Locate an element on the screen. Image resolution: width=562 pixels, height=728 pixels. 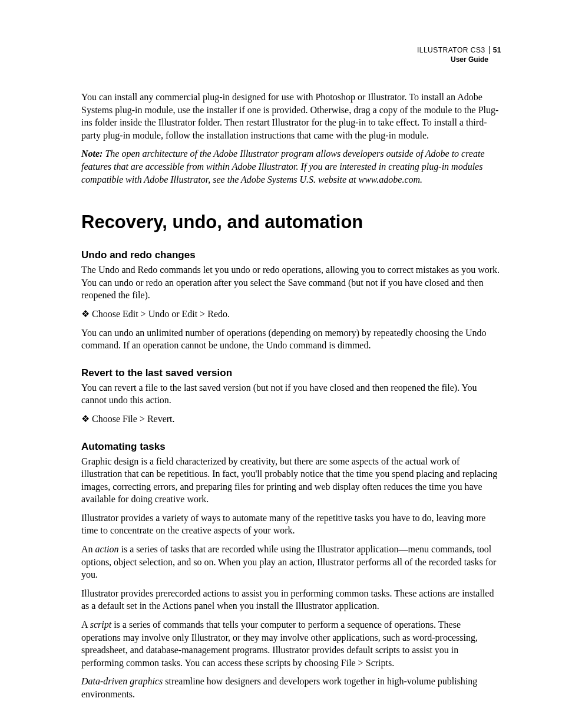
intro-paragraph: You can install any commercial plug-in d… is located at coordinates (291, 116).